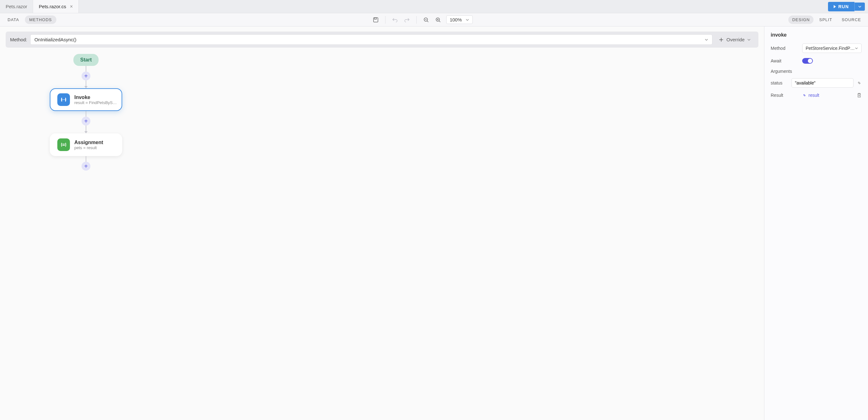 The width and height of the screenshot is (868, 420). What do you see at coordinates (423, 20) in the screenshot?
I see `toolbar-center: 100%` at bounding box center [423, 20].